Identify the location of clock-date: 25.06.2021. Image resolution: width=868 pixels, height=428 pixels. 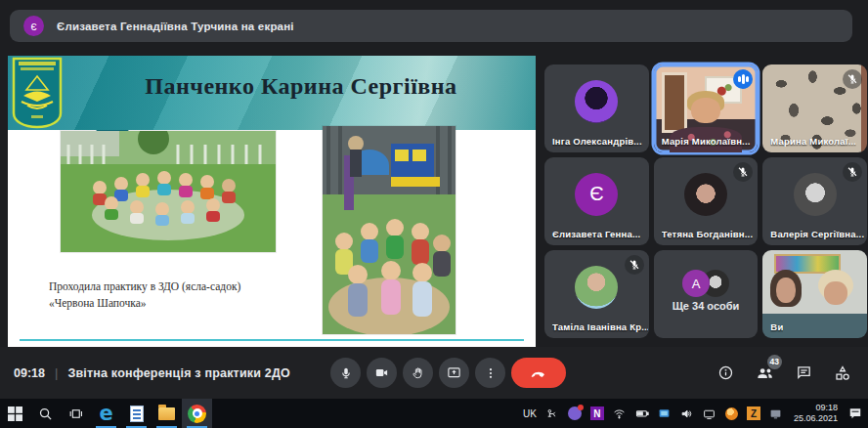
(815, 418).